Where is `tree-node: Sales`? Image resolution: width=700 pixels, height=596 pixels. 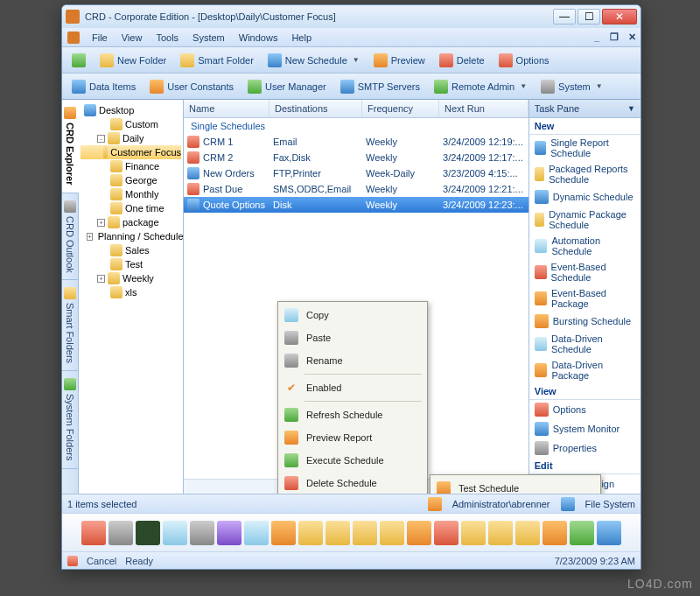 tree-node: Sales is located at coordinates (131, 250).